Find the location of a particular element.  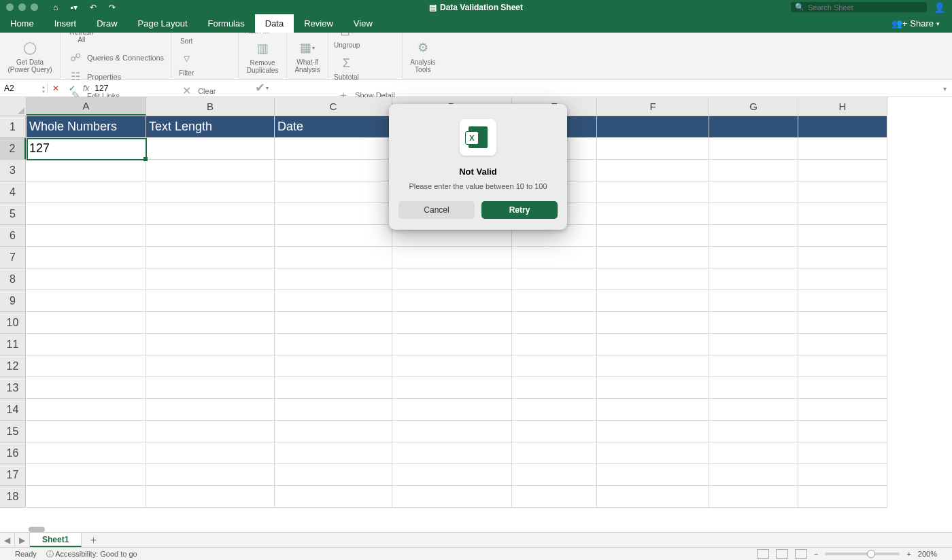

cell-F7 is located at coordinates (653, 258).